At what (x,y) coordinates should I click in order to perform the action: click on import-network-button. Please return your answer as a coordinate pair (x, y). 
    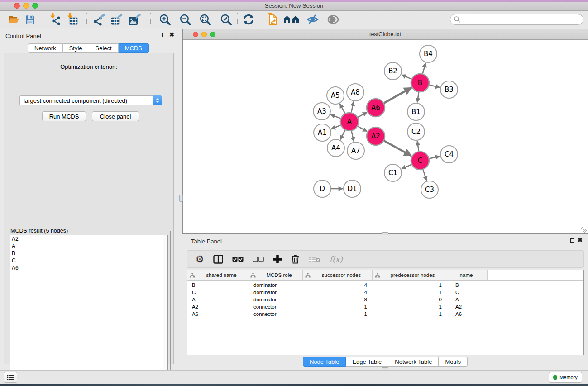
    Looking at the image, I should click on (55, 19).